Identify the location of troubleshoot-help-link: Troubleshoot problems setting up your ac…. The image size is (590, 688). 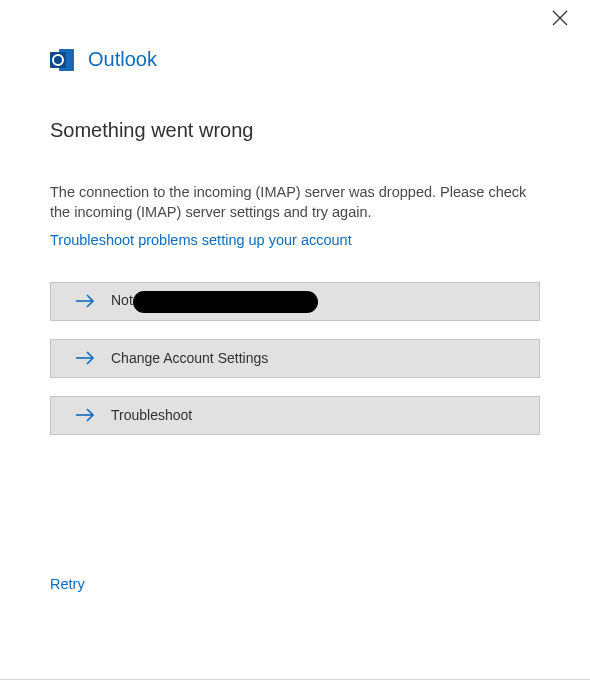
(201, 240).